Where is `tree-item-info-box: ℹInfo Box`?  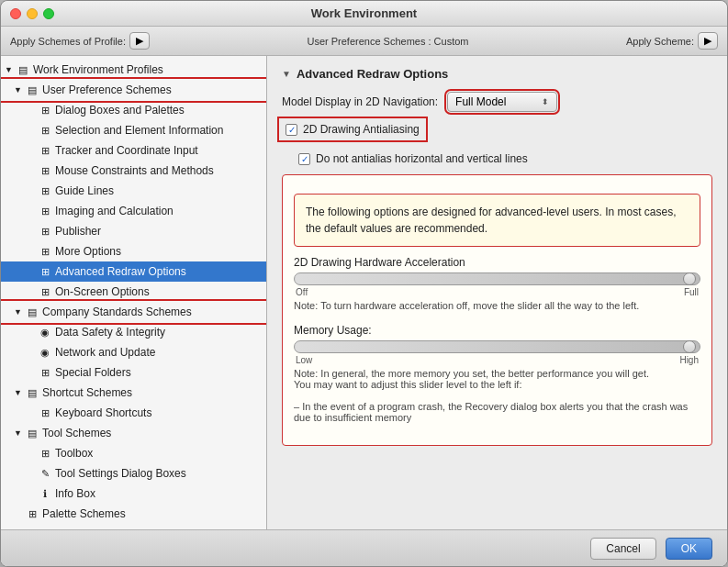
tree-item-info-box: ℹInfo Box is located at coordinates (134, 494).